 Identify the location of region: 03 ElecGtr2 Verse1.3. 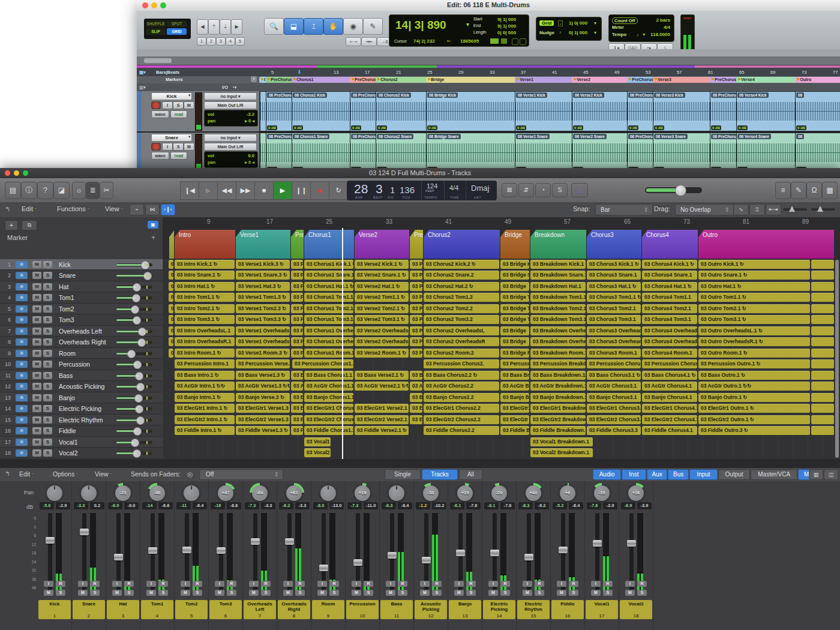
(263, 420).